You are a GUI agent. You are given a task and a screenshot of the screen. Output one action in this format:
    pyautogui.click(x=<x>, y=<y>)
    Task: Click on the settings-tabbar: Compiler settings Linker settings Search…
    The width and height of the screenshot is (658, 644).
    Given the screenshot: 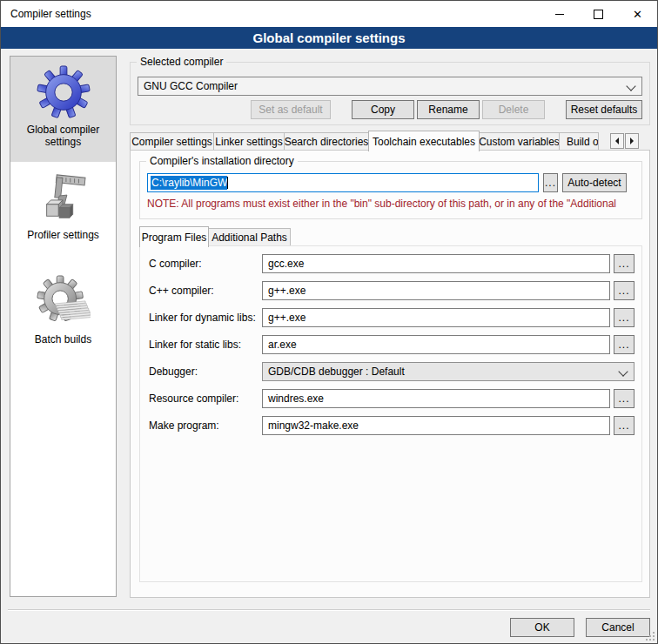 What is the action you would take?
    pyautogui.click(x=391, y=140)
    